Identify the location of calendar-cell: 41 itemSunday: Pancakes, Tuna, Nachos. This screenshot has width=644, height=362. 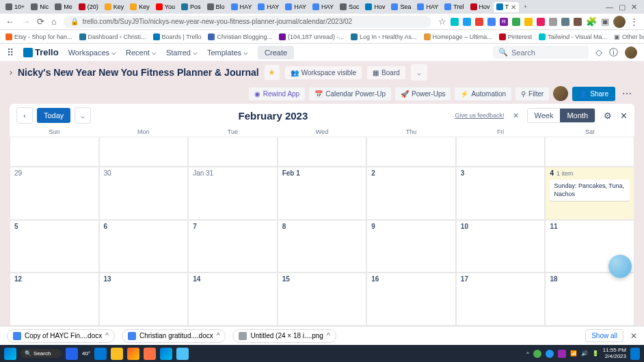
(589, 193).